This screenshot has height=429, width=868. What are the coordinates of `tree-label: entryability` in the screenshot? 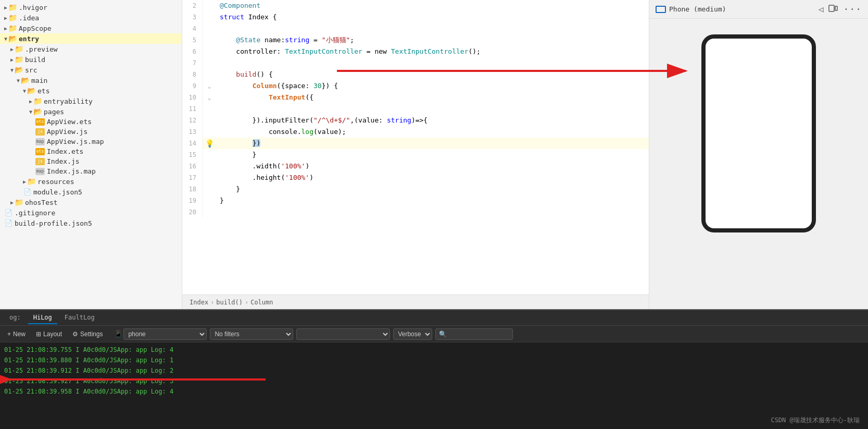 It's located at (68, 101).